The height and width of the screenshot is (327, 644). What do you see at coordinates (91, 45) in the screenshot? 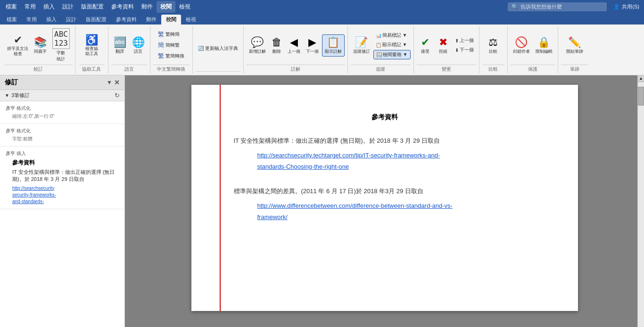
I see `accessibility-checker-button: ♿ 檢查協助工具` at bounding box center [91, 45].